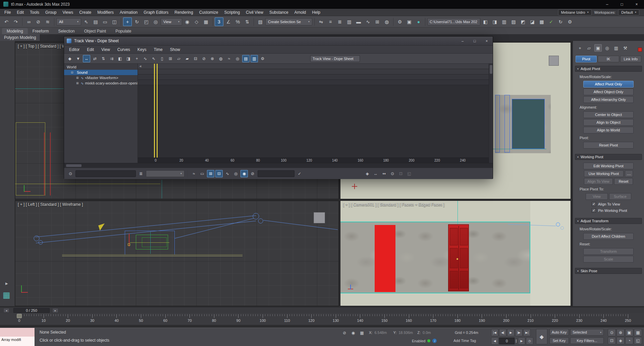  I want to click on region-tools-icon: ⊞, so click(211, 174).